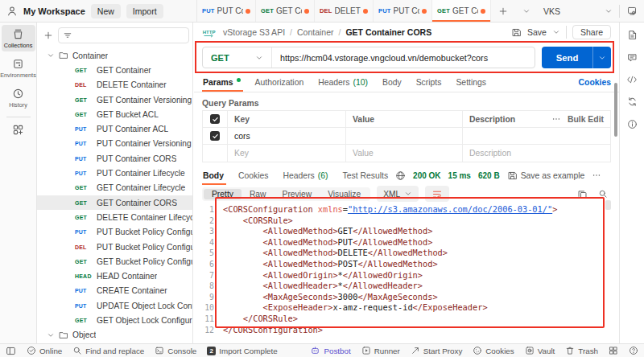 This screenshot has width=644, height=357. Describe the element at coordinates (437, 194) in the screenshot. I see `wrap-line-button` at that location.